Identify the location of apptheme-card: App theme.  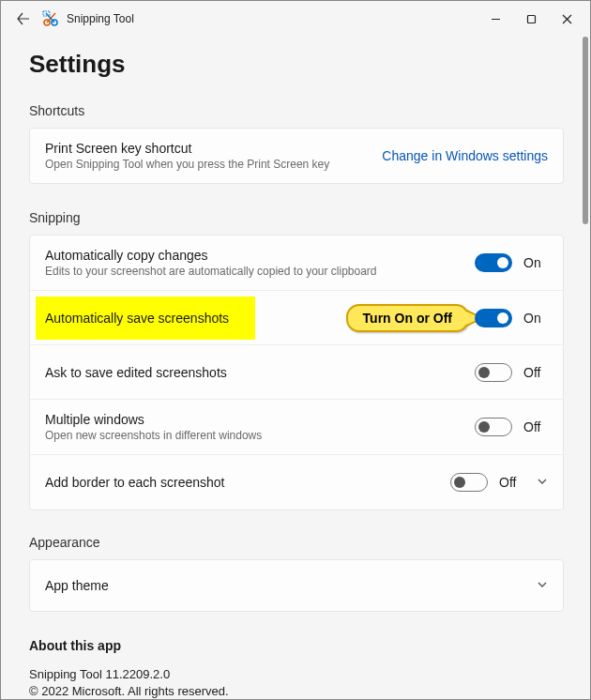
(296, 586).